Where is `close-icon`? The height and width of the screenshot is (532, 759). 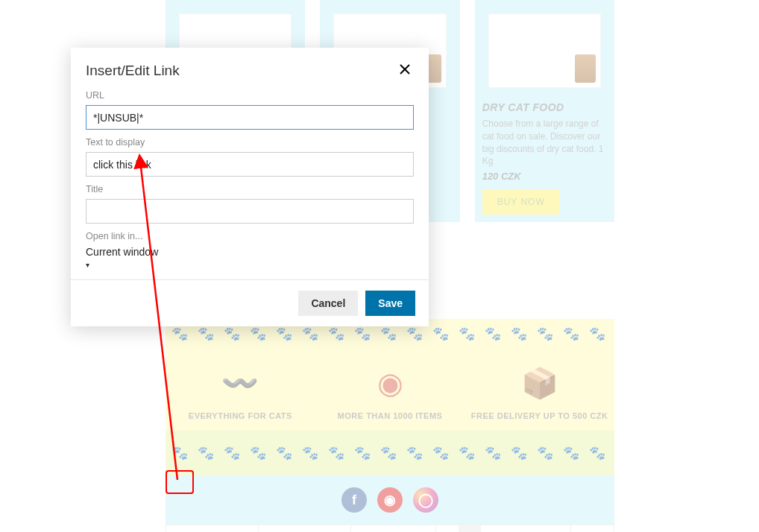 close-icon is located at coordinates (405, 69).